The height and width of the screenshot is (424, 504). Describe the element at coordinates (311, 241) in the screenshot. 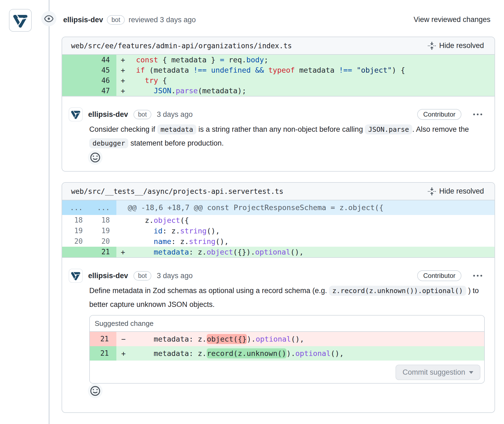

I see `code-line: name: z.string(),` at that location.